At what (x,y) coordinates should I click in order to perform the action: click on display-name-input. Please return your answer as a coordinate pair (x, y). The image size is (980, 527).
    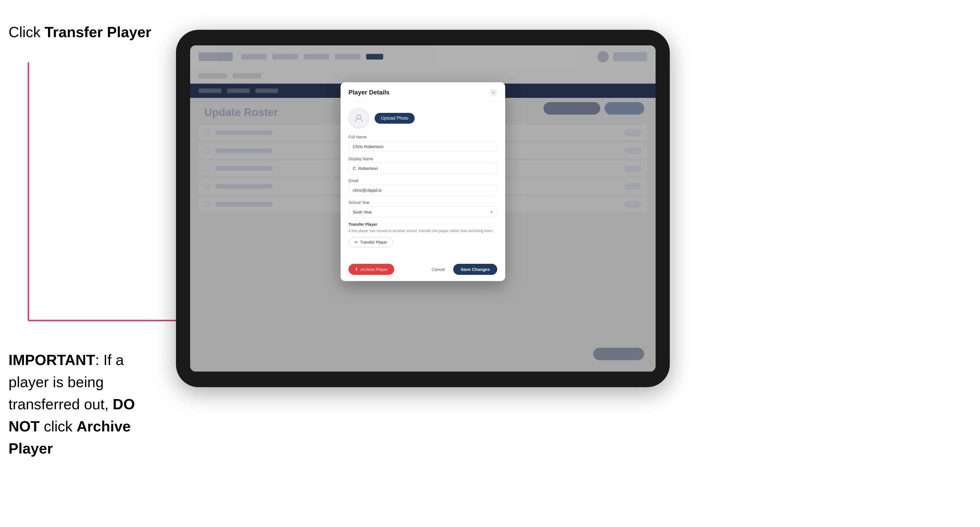
    Looking at the image, I should click on (423, 168).